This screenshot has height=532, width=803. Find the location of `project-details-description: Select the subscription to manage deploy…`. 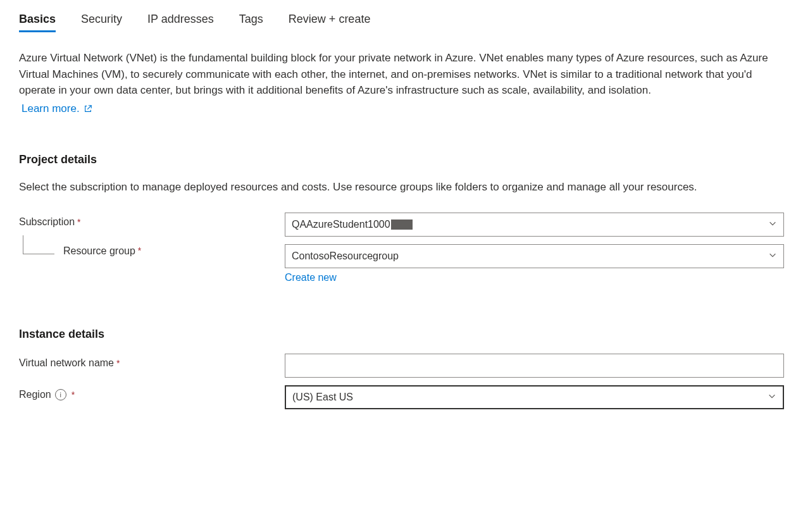

project-details-description: Select the subscription to manage deploy… is located at coordinates (401, 187).